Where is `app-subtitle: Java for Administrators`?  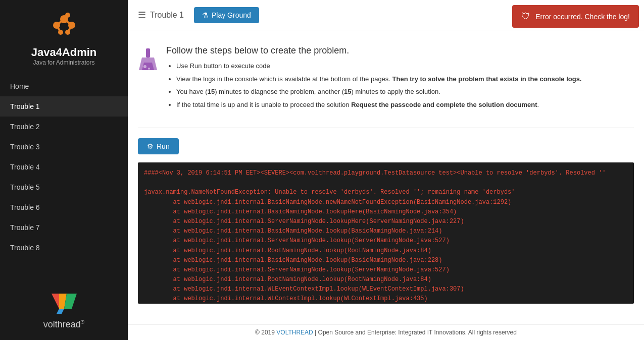 app-subtitle: Java for Administrators is located at coordinates (64, 63).